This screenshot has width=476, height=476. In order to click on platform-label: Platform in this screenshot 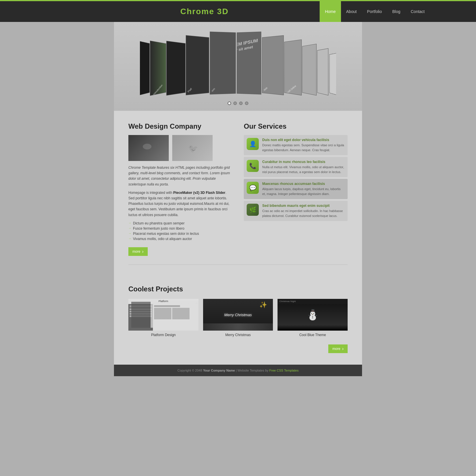, I will do `click(164, 301)`.